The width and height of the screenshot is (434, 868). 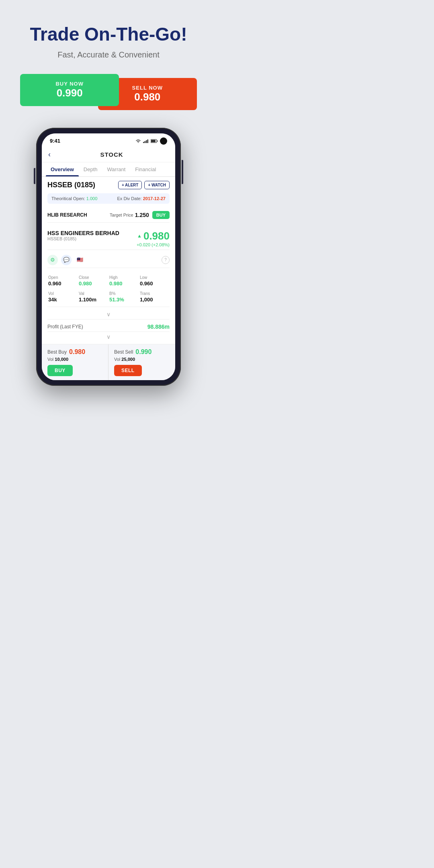 I want to click on hero-title: Trade On-The-Go!, so click(x=108, y=35).